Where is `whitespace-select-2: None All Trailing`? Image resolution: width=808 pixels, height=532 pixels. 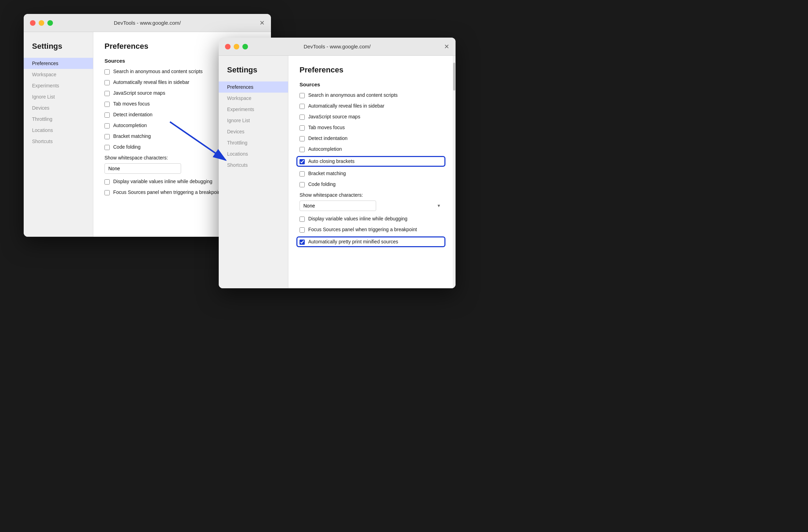 whitespace-select-2: None All Trailing is located at coordinates (338, 206).